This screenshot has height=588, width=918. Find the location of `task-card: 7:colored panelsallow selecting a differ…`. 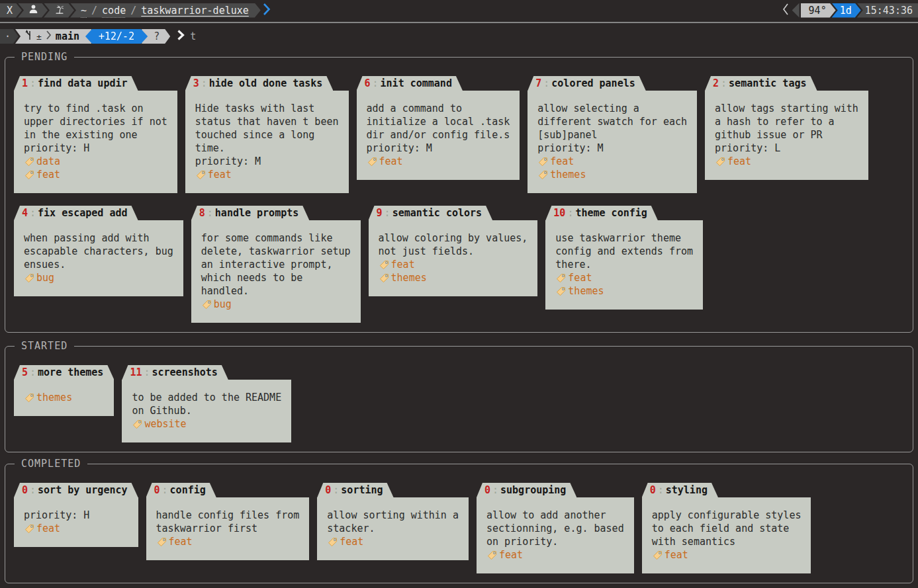

task-card: 7:colored panelsallow selecting a differ… is located at coordinates (612, 135).